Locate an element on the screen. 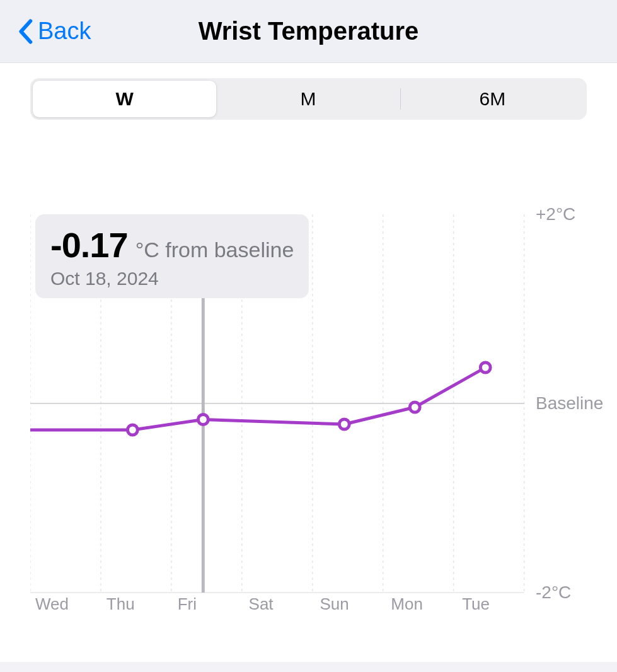 The image size is (617, 672). chevron-left-icon is located at coordinates (25, 32).